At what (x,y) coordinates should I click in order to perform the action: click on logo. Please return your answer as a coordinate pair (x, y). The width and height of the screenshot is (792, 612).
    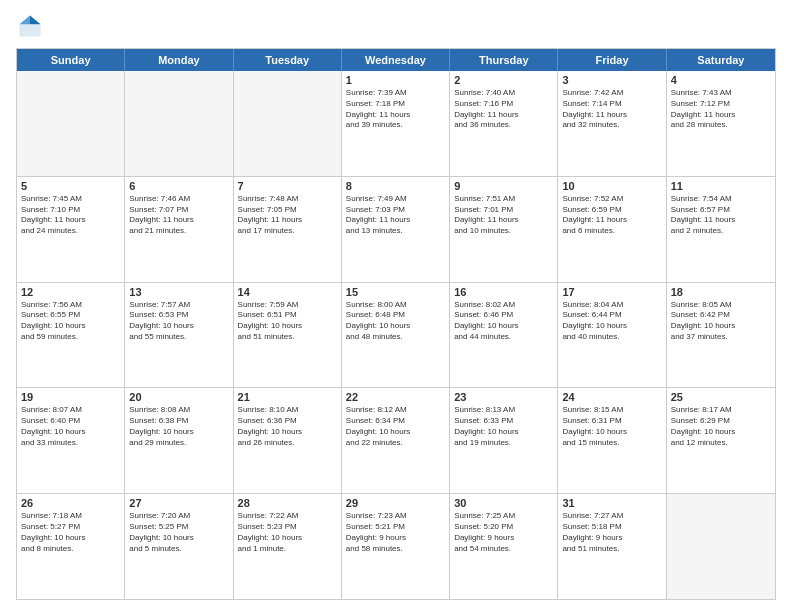
    Looking at the image, I should click on (32, 26).